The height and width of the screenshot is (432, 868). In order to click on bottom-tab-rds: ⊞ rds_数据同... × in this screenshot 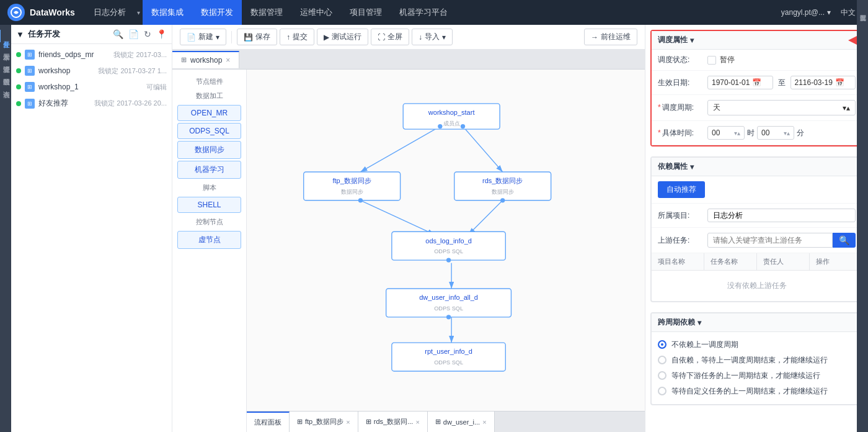, I will do `click(393, 422)`.